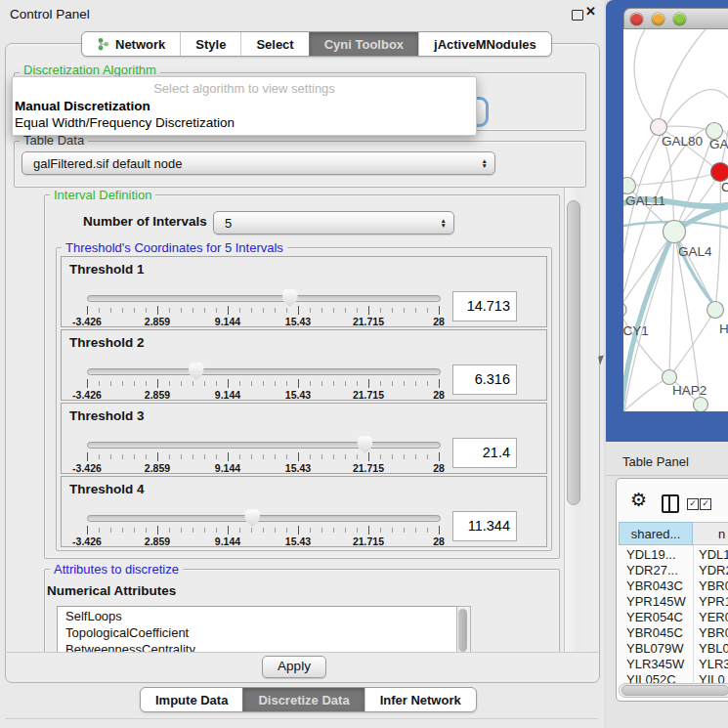  I want to click on table-row: YER054CYER0, so click(672, 618).